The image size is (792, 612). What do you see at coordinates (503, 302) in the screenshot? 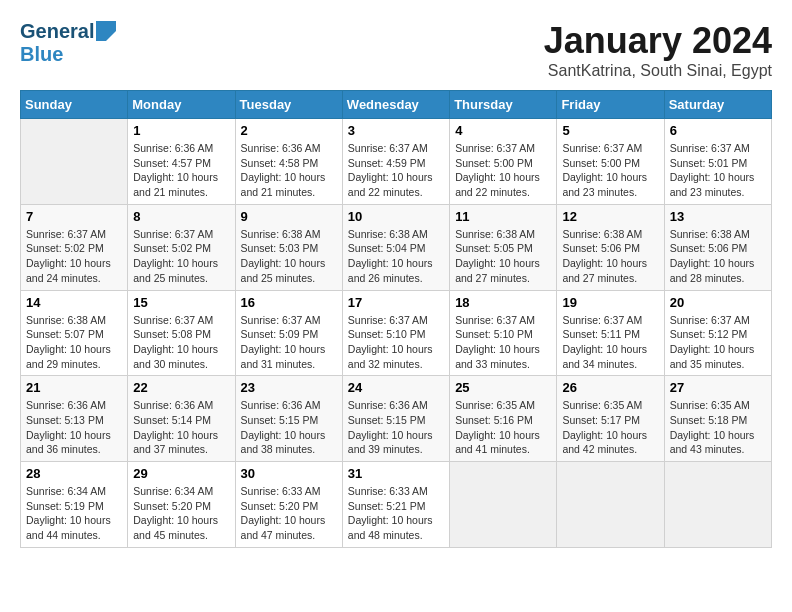
I see `day-number: 18` at bounding box center [503, 302].